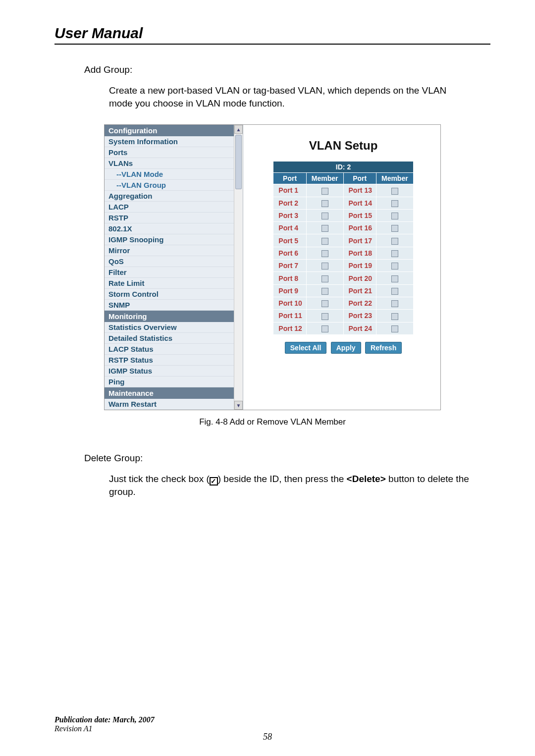 This screenshot has height=756, width=535. I want to click on nav-sidebar: Configuration System Information Ports V…, so click(174, 268).